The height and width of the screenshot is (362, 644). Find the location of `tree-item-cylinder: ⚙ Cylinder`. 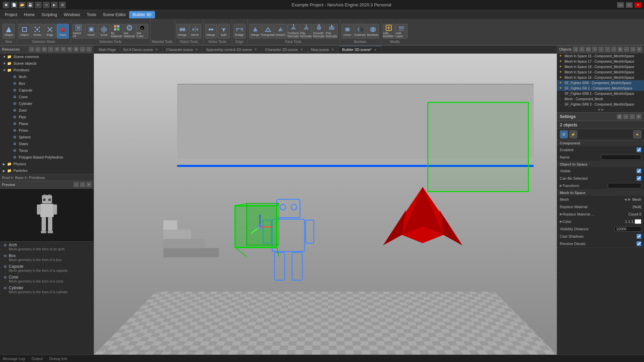

tree-item-cylinder: ⚙ Cylinder is located at coordinates (47, 104).